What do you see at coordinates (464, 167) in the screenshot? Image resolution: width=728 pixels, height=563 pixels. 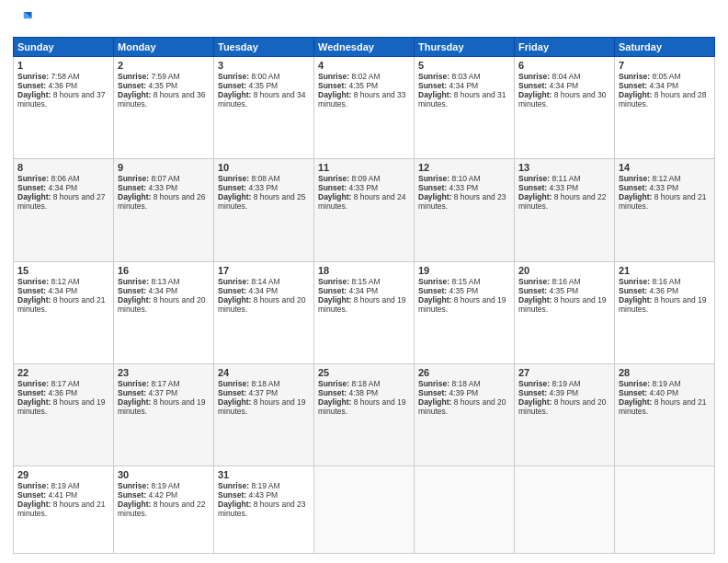 I see `day-number: 12` at bounding box center [464, 167].